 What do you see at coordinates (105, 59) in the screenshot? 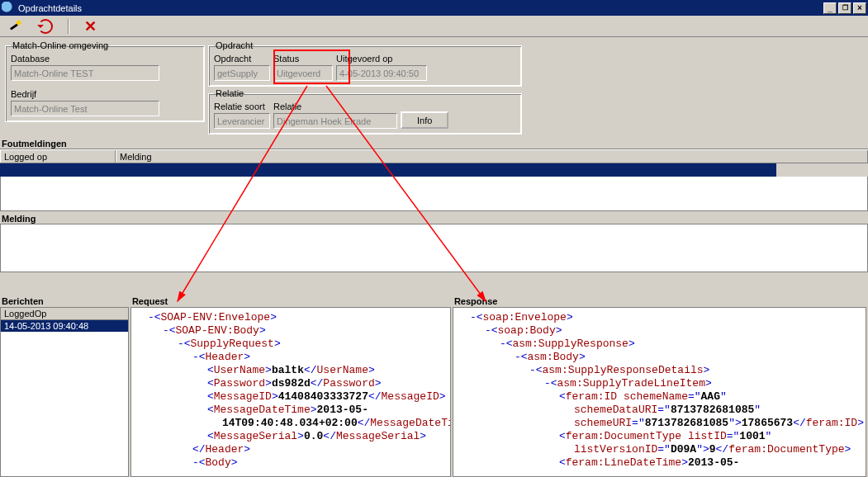
I see `label-database: Database` at bounding box center [105, 59].